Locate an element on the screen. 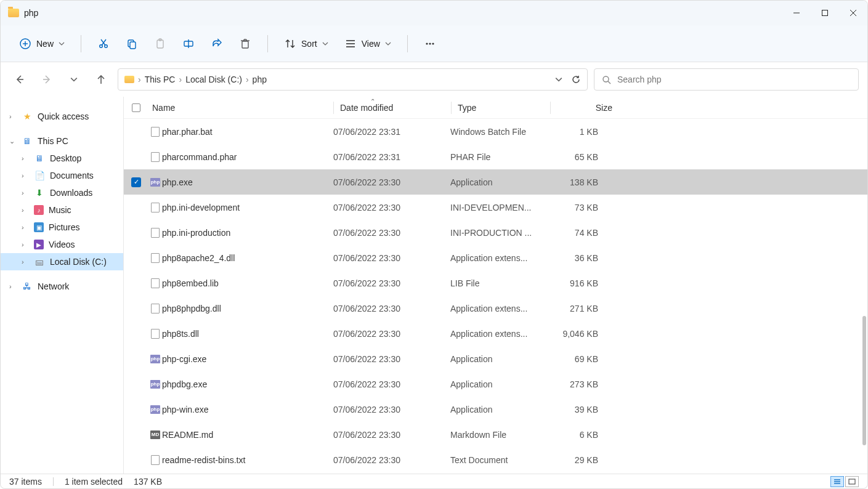  details-view-button is located at coordinates (837, 482).